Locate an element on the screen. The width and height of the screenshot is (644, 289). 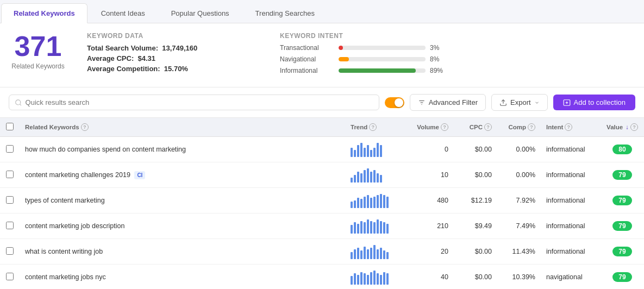
value-info-icon: ? is located at coordinates (634, 127).